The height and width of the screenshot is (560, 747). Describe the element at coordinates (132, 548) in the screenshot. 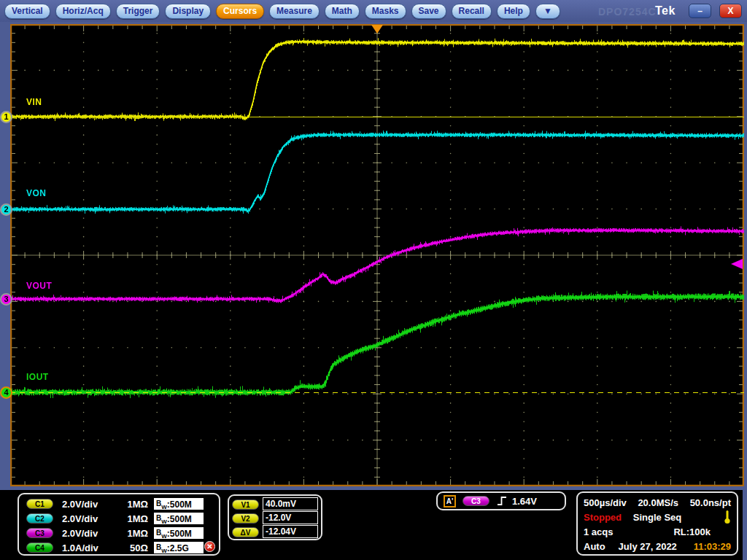

I see `c4-impedance: 50Ω` at that location.